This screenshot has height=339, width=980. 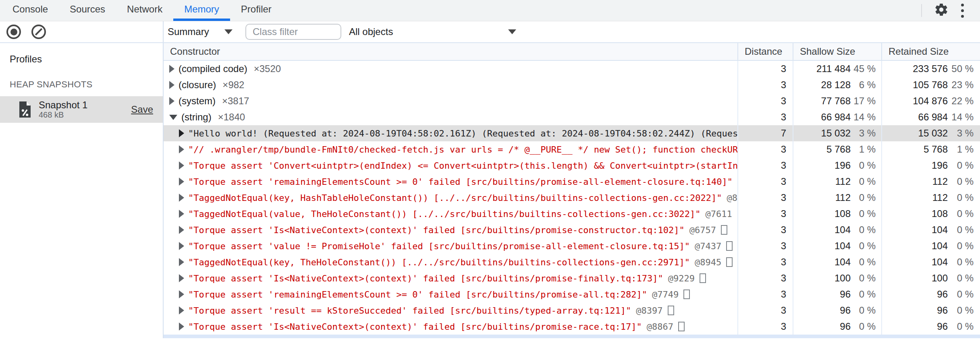 I want to click on retained-size-cell: 66 98414 %, so click(x=931, y=117).